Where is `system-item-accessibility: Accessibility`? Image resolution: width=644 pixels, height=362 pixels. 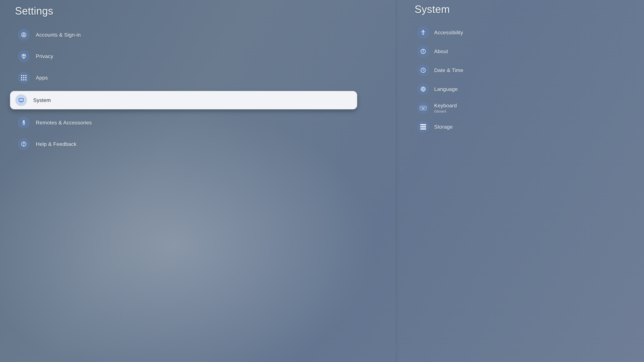 system-item-accessibility: Accessibility is located at coordinates (526, 32).